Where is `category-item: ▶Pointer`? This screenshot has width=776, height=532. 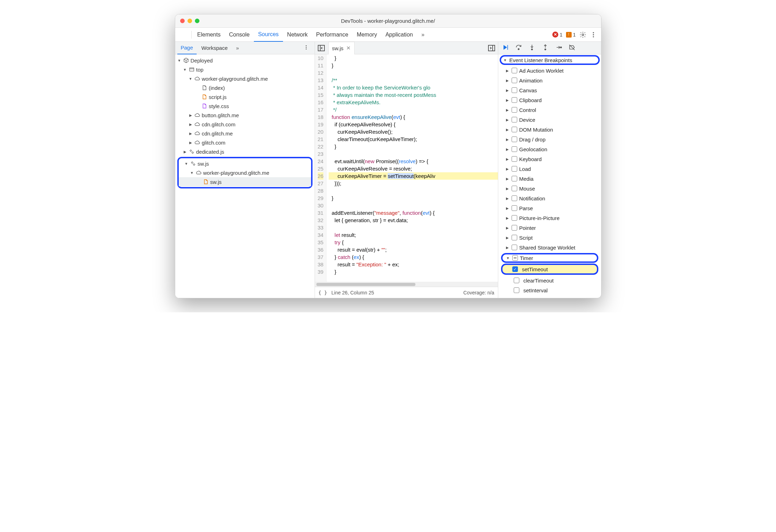 category-item: ▶Pointer is located at coordinates (550, 228).